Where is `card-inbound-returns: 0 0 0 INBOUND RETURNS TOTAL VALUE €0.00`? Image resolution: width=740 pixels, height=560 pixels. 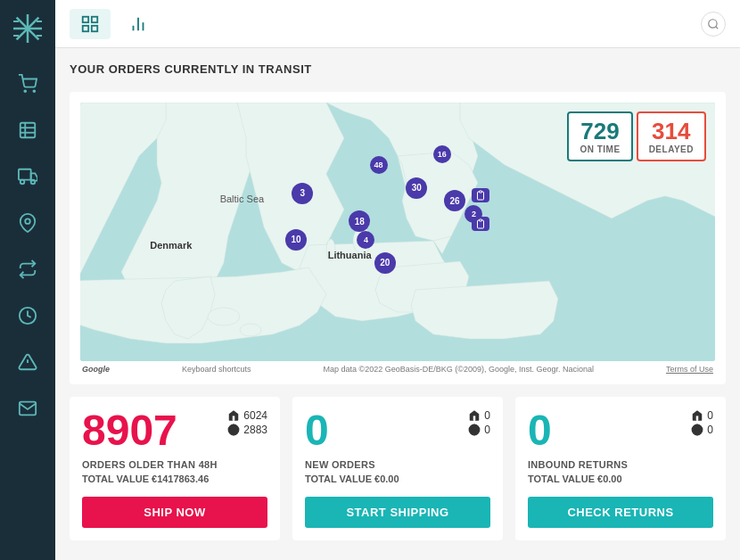 card-inbound-returns: 0 0 0 INBOUND RETURNS TOTAL VALUE €0.00 is located at coordinates (621, 469).